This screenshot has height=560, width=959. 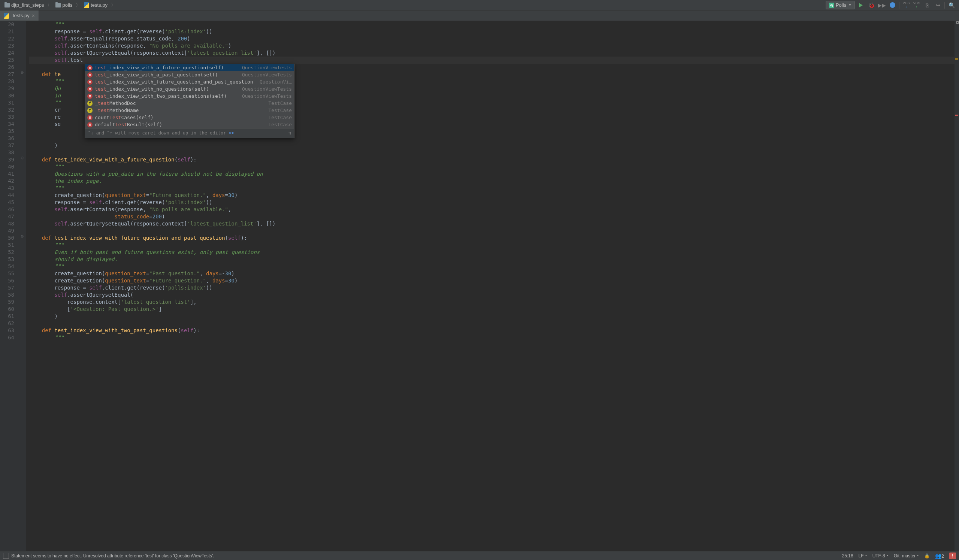 I want to click on line-number: 23, so click(x=9, y=46).